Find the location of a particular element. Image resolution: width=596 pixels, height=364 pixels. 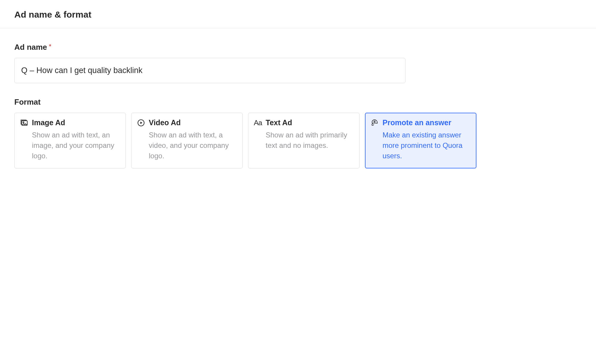

format-label: Format is located at coordinates (27, 102).